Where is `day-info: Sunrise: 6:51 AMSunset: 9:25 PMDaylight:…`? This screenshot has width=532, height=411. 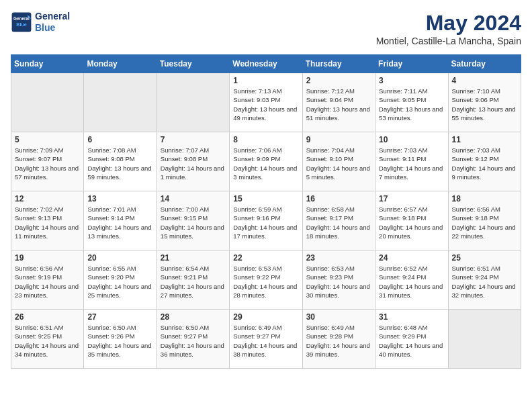 day-info: Sunrise: 6:51 AMSunset: 9:25 PMDaylight:… is located at coordinates (47, 341).